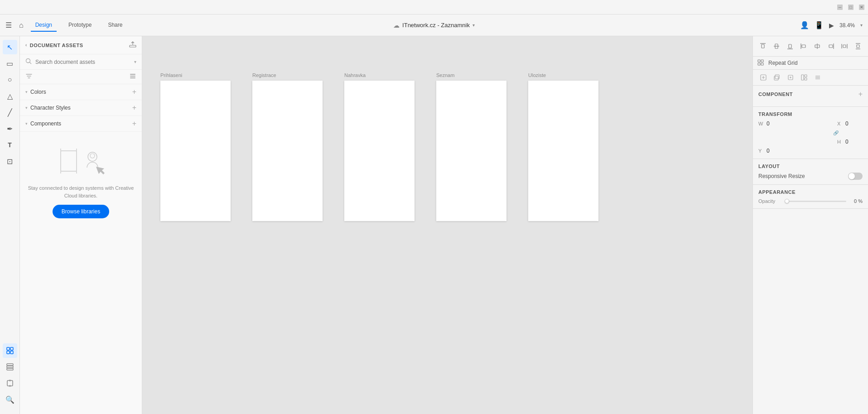  I want to click on device-icon: 📱, so click(819, 25).